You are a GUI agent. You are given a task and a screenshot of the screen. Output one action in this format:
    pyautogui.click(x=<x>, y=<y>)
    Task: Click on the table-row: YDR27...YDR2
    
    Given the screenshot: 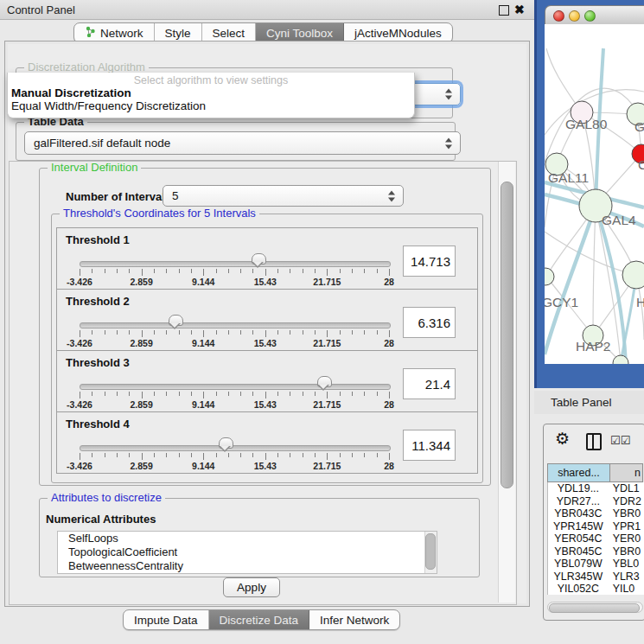 What is the action you would take?
    pyautogui.click(x=596, y=501)
    